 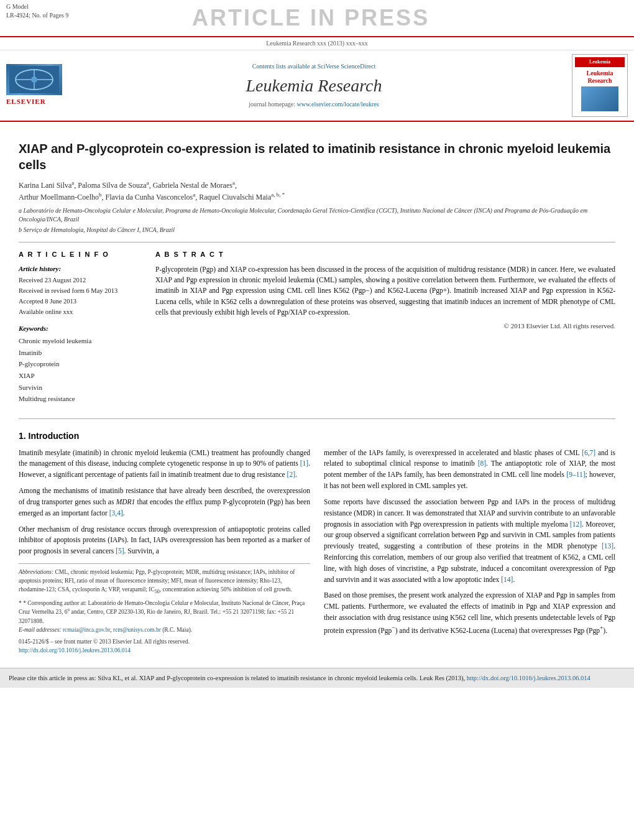 What do you see at coordinates (36, 572) in the screenshot?
I see `abbreviations-label: Abbreviations:` at bounding box center [36, 572].